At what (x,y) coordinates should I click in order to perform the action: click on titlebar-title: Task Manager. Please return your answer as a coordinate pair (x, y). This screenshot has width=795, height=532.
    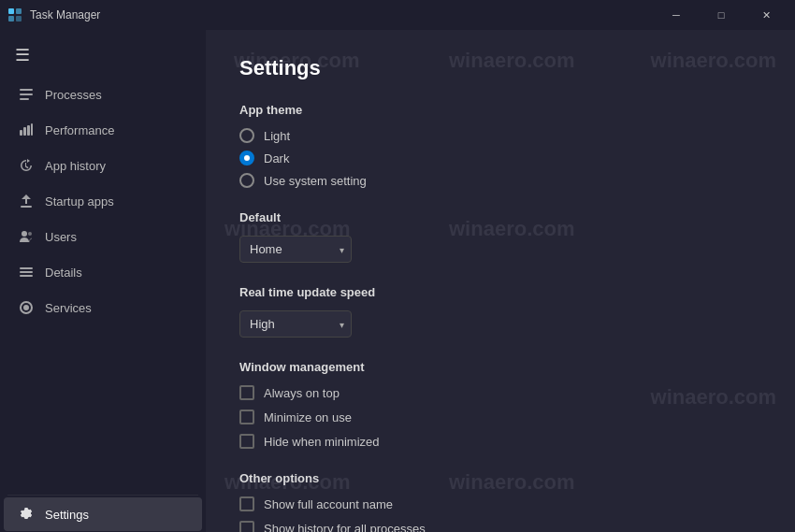
    Looking at the image, I should click on (65, 15).